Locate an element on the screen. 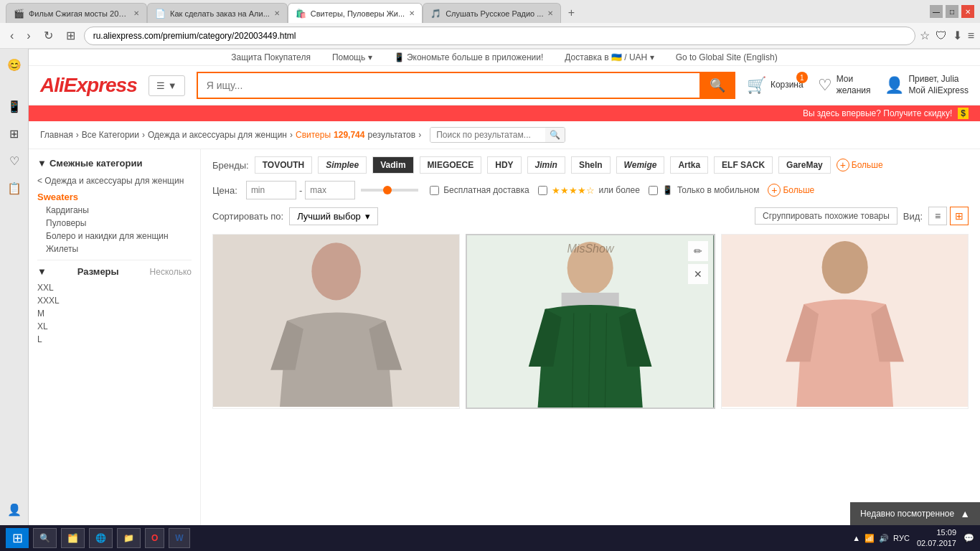  taskbar-lang: RУС is located at coordinates (901, 538).